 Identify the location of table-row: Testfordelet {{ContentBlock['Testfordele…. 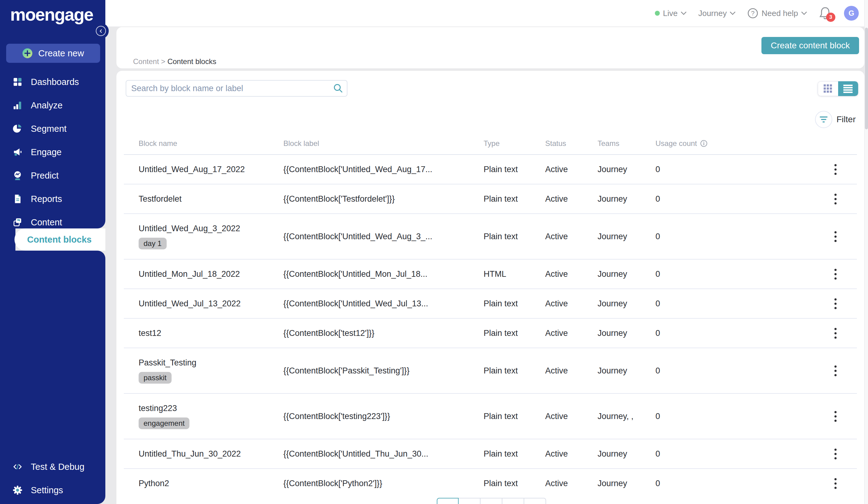
(490, 199).